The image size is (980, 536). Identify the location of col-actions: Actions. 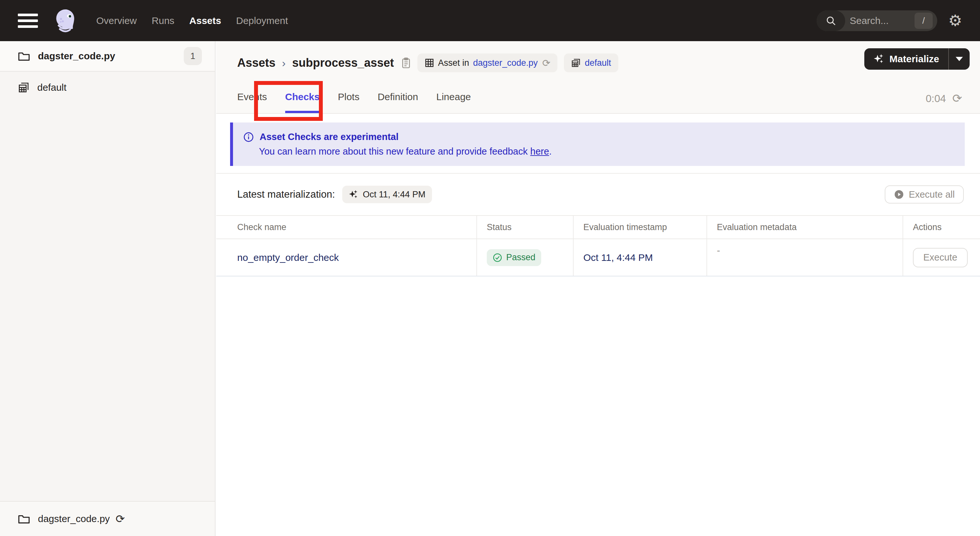
(941, 227).